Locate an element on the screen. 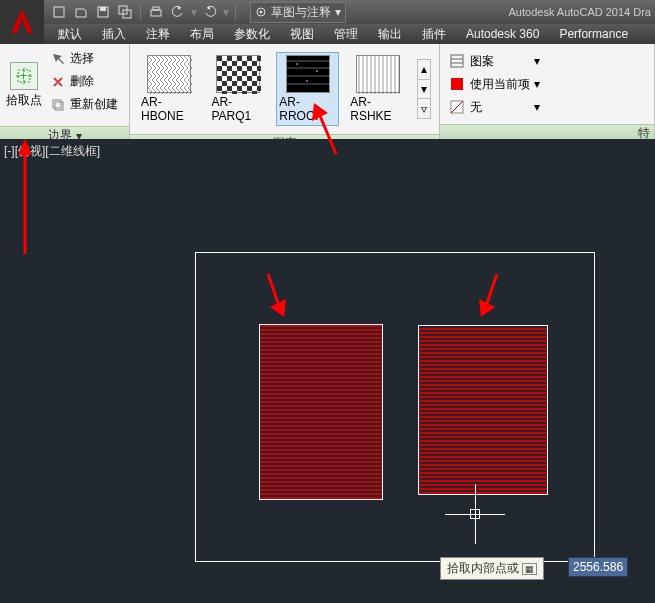  color-swatch-icon is located at coordinates (457, 84).